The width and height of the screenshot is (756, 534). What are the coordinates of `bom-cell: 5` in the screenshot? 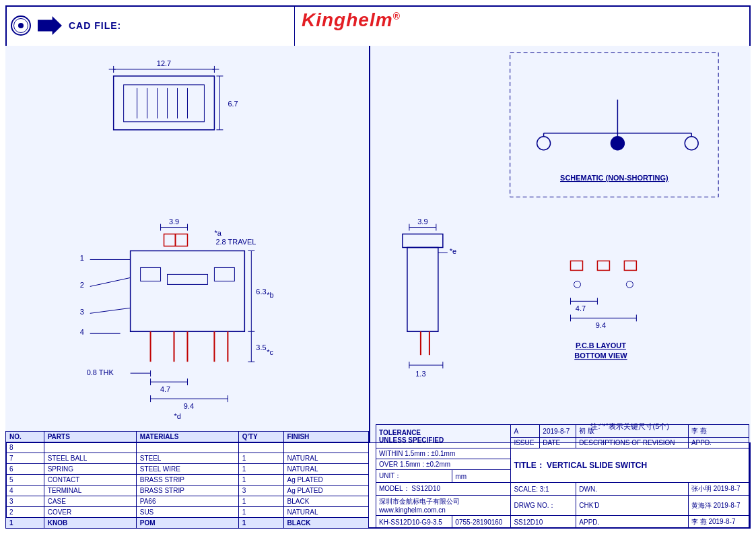 It's located at (26, 480).